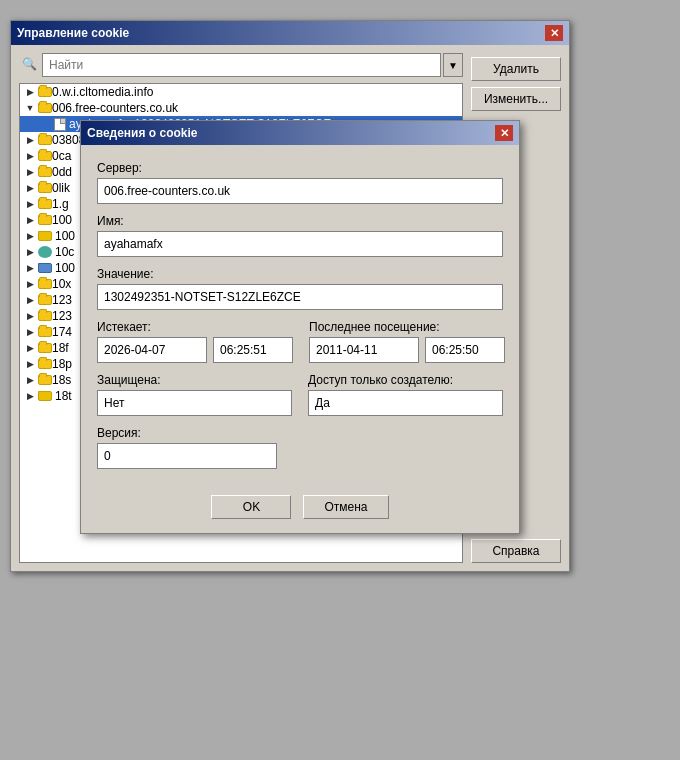 This screenshot has width=680, height=760. What do you see at coordinates (241, 65) in the screenshot?
I see `search-bar: 🔍 ▼` at bounding box center [241, 65].